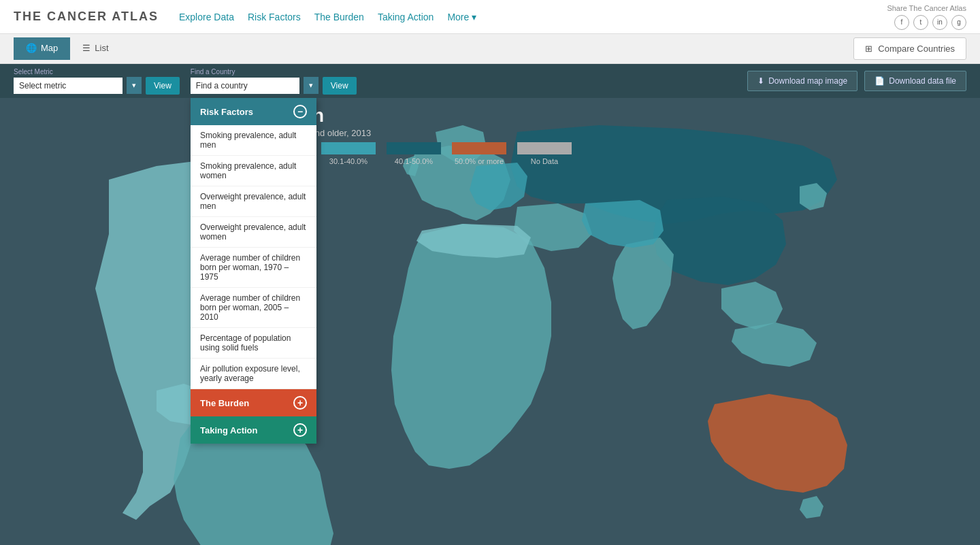 This screenshot has height=545, width=980. What do you see at coordinates (458, 17) in the screenshot?
I see `more-label: More` at bounding box center [458, 17].